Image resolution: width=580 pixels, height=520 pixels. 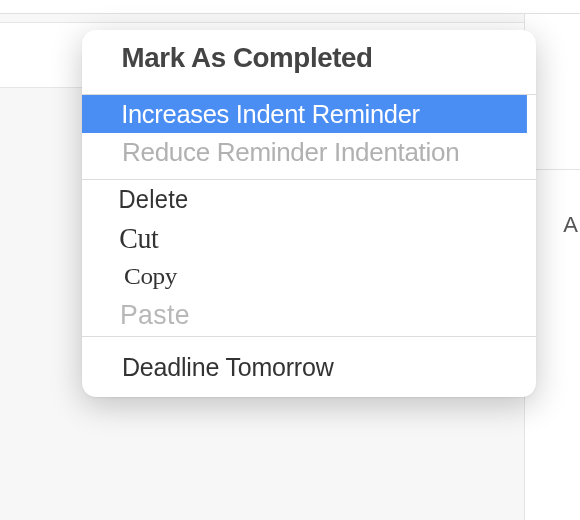 I want to click on menu-item-label: Mark As Completed, so click(x=248, y=58).